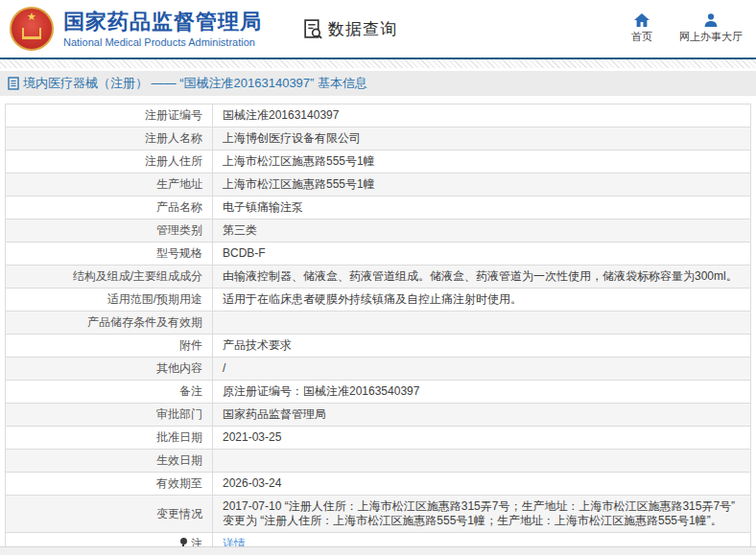 The height and width of the screenshot is (555, 756). I want to click on row-value: 2017-07-10 “注册人住所：上海市松江区施惠路315弄7号；生产地址：上…, so click(482, 514).